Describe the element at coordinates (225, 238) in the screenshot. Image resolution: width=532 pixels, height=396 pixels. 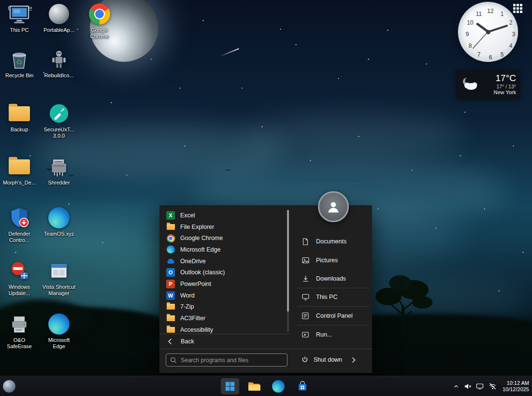
I see `start-menu-item-google-chrome: Google Chrome` at that location.